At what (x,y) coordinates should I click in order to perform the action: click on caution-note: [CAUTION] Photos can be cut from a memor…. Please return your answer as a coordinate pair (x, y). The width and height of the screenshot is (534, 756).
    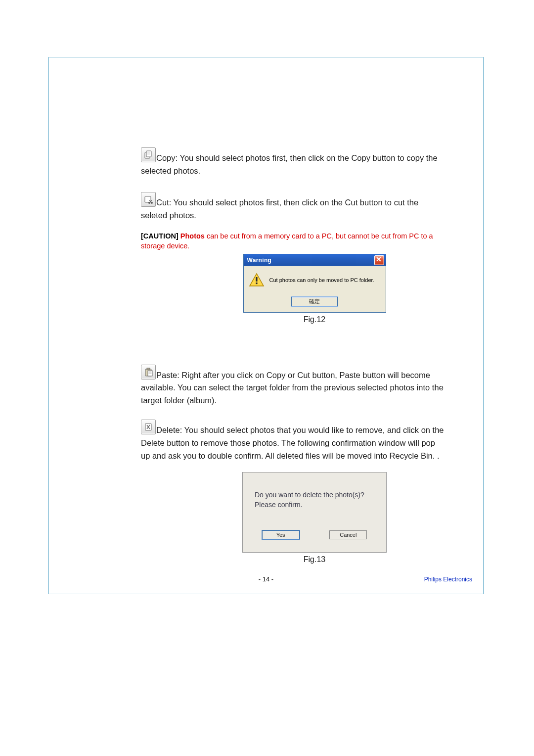
    Looking at the image, I should click on (314, 241).